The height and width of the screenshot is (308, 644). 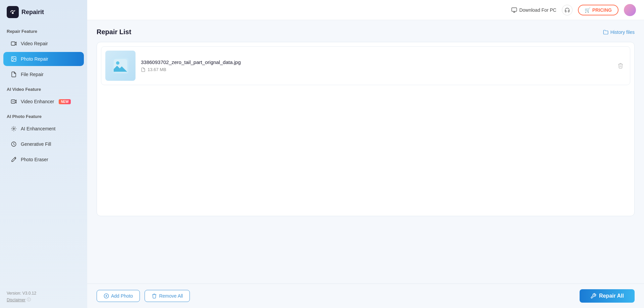 I want to click on help-button, so click(x=567, y=10).